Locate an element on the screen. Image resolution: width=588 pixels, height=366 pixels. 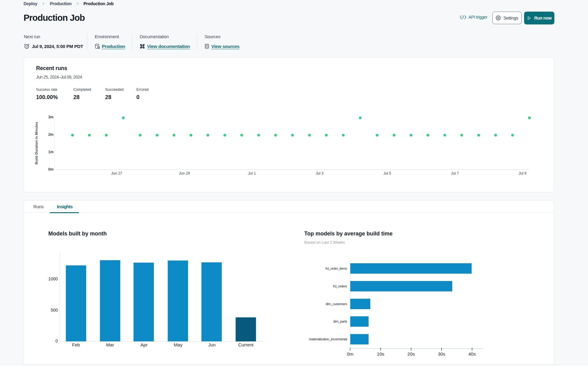
svg-text: 10s is located at coordinates (381, 354).